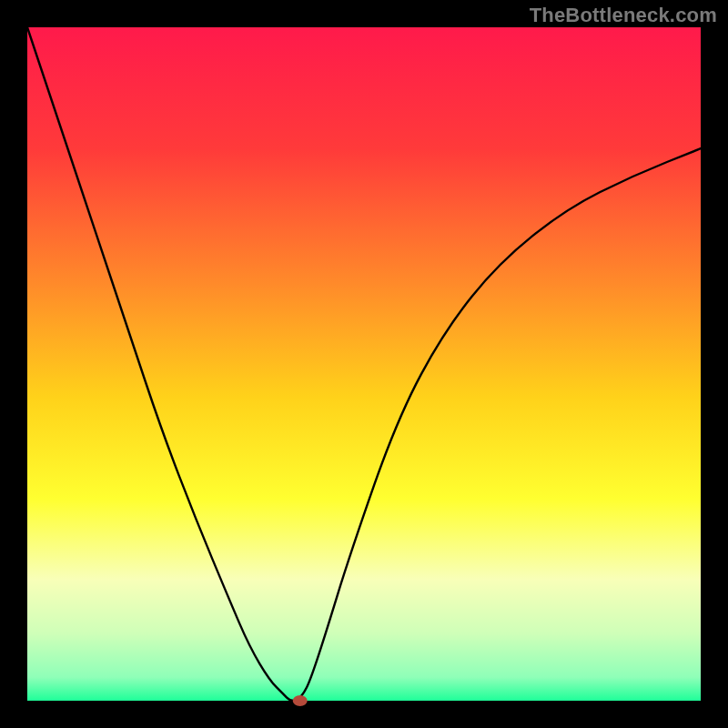  Describe the element at coordinates (300, 701) in the screenshot. I see `min-marker` at that location.